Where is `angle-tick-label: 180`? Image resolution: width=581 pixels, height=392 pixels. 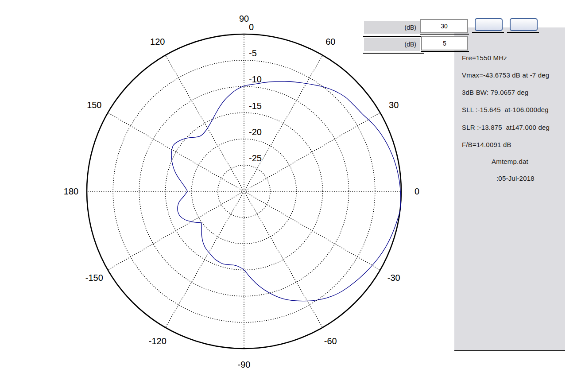
angle-tick-label: 180 is located at coordinates (71, 191).